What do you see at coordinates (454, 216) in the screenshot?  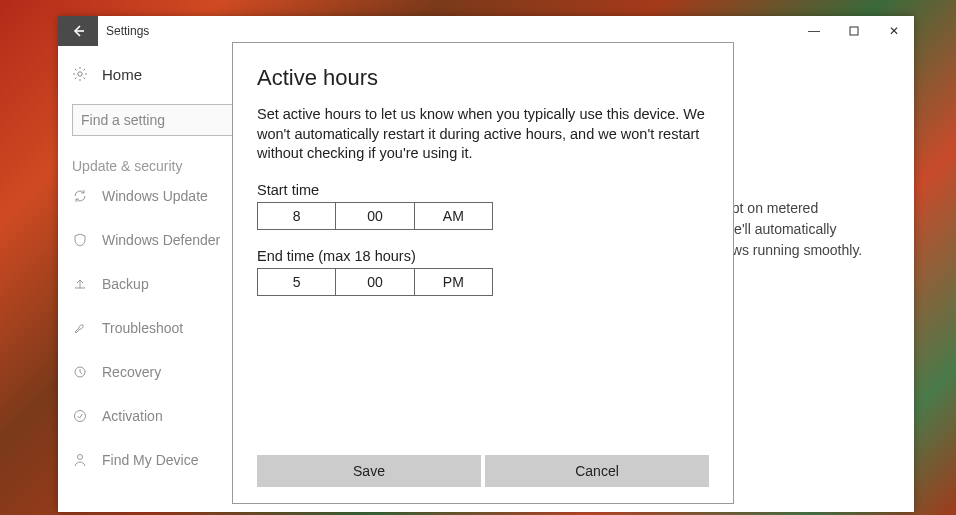 I see `start-ampm-cell: AM` at bounding box center [454, 216].